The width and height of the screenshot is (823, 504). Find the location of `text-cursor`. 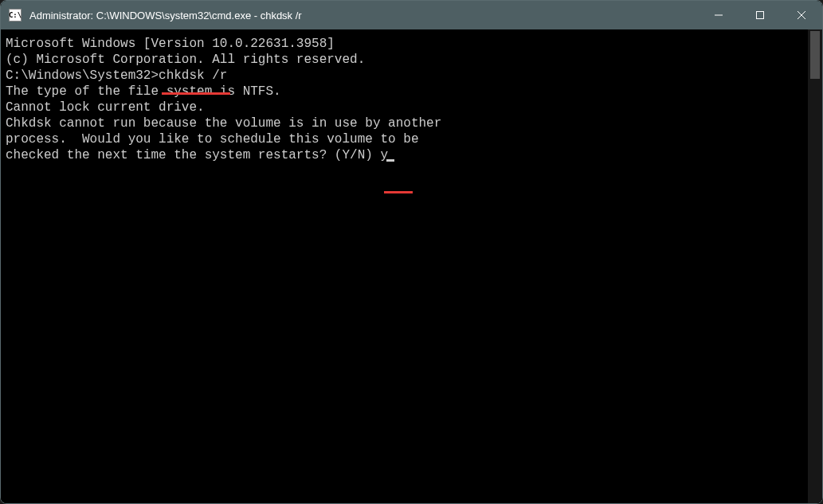

text-cursor is located at coordinates (390, 161).